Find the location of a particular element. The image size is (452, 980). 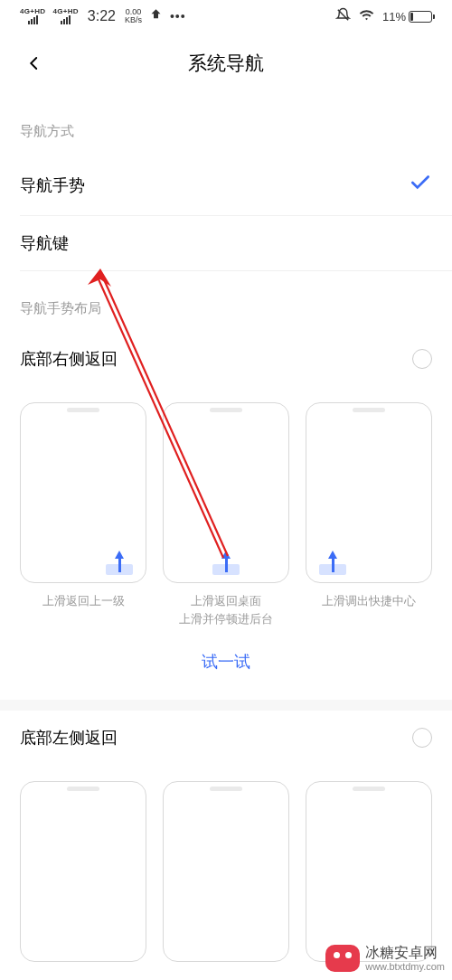

status-time: 3:22 is located at coordinates (101, 16).